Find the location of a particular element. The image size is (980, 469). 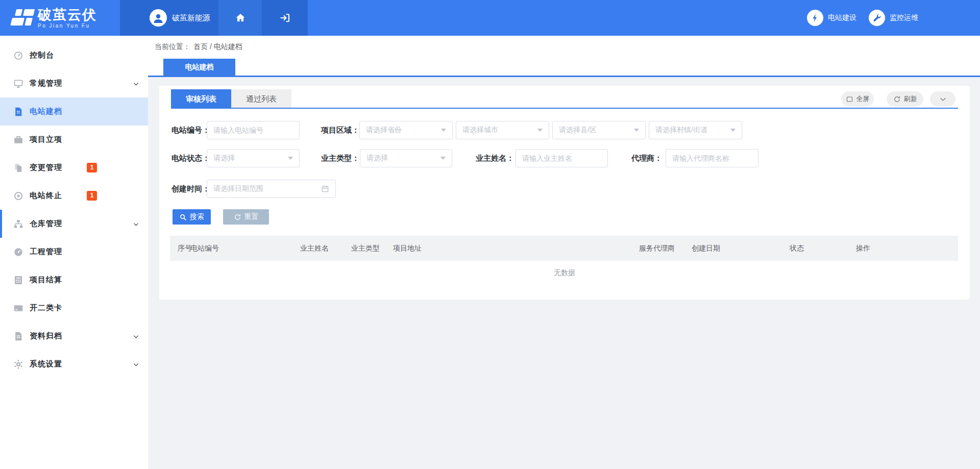

record-icon is located at coordinates (18, 196).